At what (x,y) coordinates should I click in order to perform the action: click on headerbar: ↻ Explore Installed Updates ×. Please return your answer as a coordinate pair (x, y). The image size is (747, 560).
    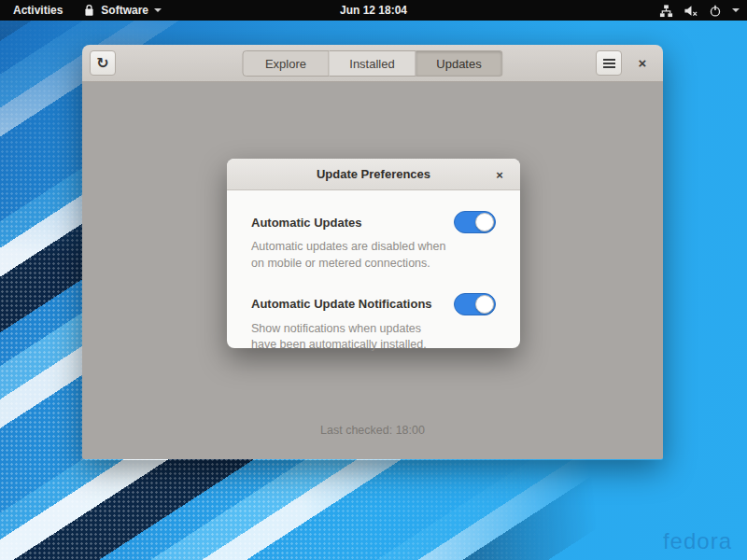
    Looking at the image, I should click on (373, 63).